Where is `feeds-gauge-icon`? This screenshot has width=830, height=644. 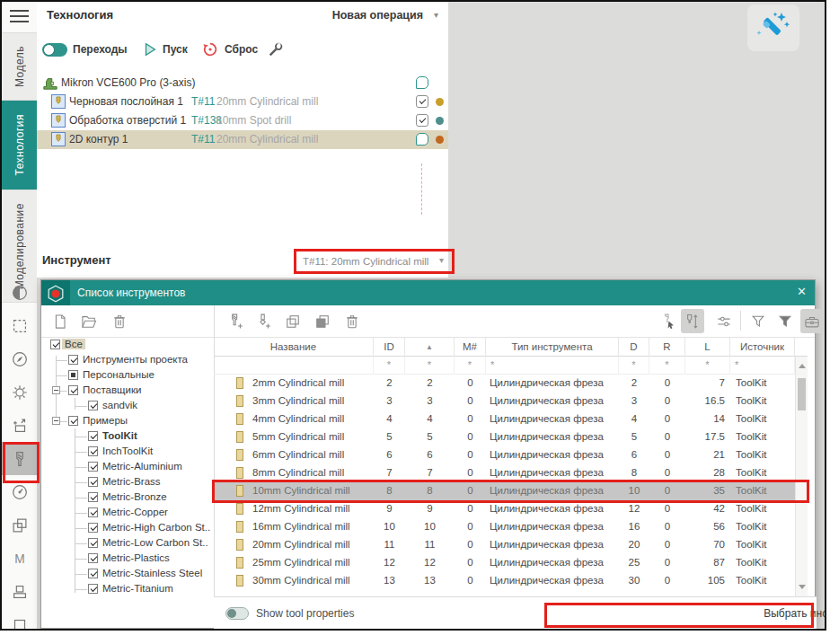
feeds-gauge-icon is located at coordinates (20, 492).